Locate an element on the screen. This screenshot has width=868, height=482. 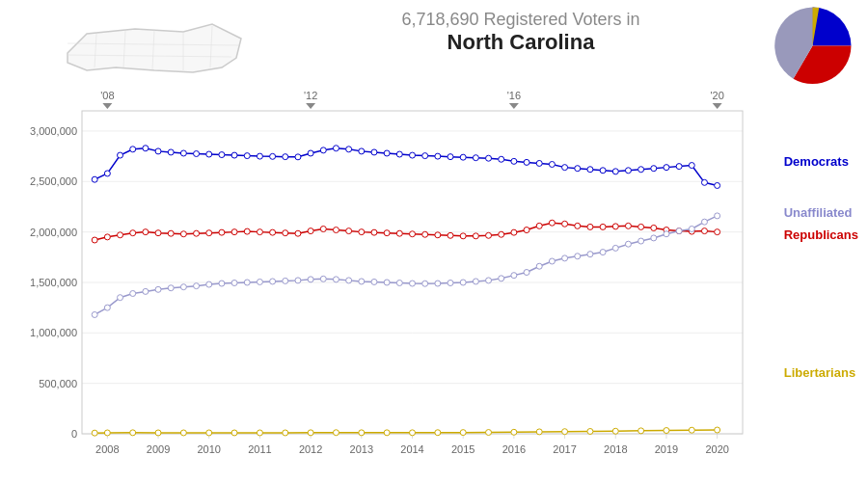
legend-republicans: Republicans is located at coordinates (822, 235).